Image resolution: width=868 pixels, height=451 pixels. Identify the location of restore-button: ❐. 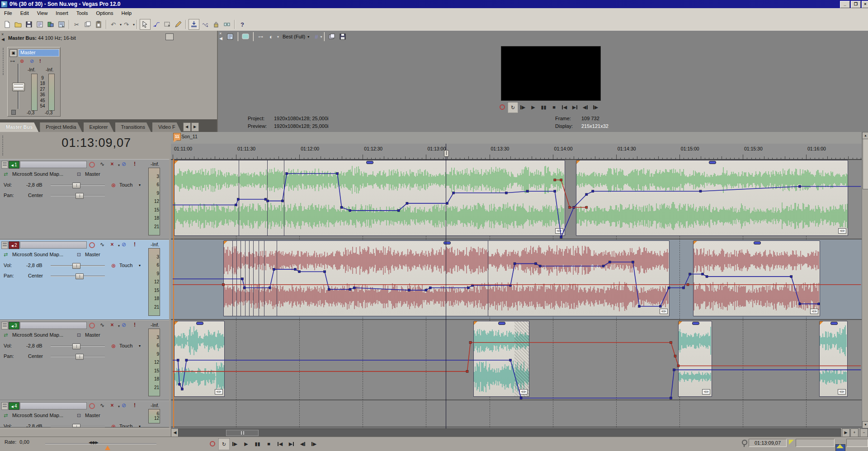
(856, 5).